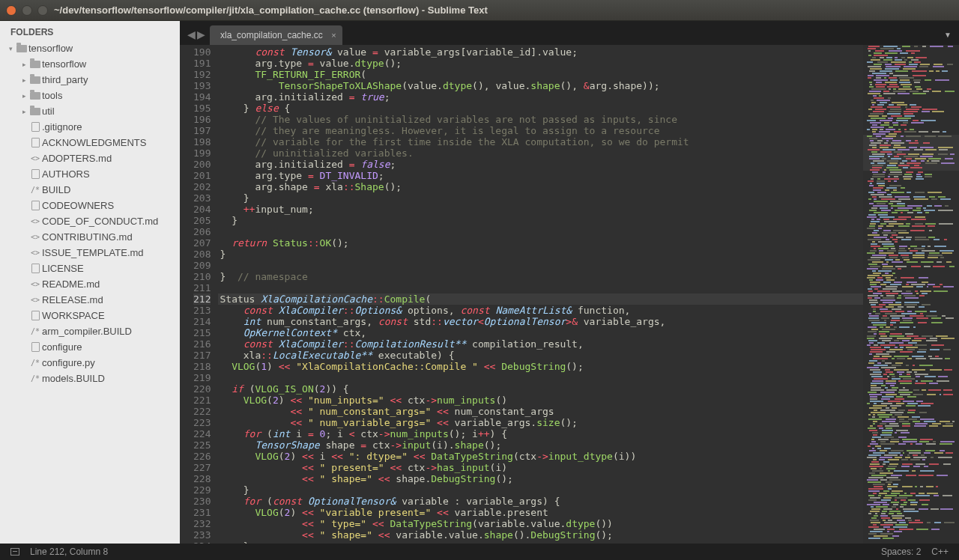  I want to click on tree-file: LICENSE, so click(90, 268).